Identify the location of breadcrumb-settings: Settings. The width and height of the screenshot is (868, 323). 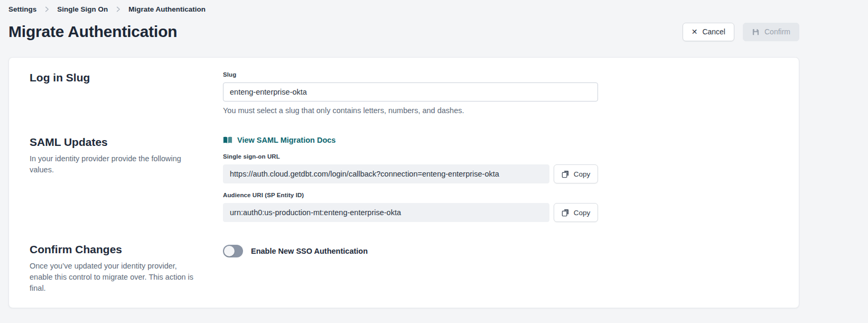
(22, 10).